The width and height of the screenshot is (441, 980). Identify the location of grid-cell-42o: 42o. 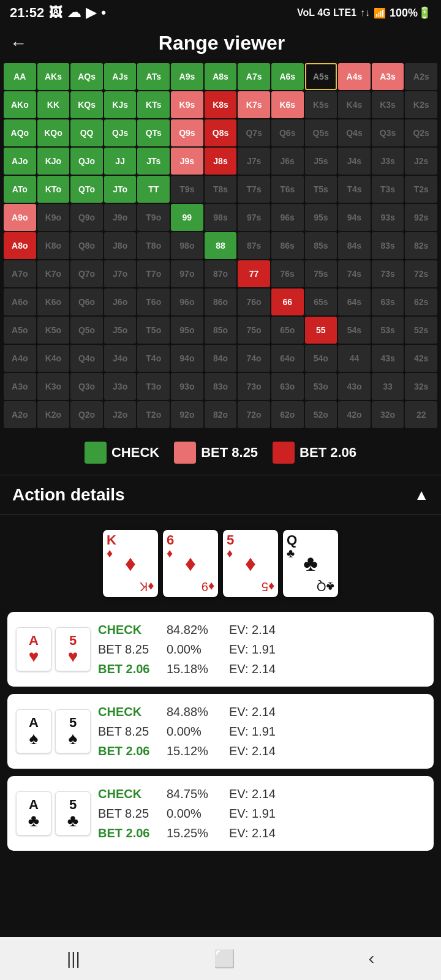
(354, 415).